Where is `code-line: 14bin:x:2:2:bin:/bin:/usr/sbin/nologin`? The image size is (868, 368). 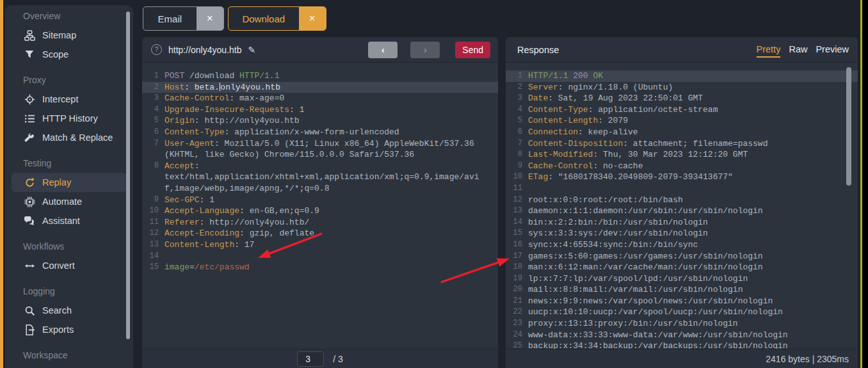
code-line: 14bin:x:2:2:bin:/bin:/usr/sbin/nologin is located at coordinates (682, 223).